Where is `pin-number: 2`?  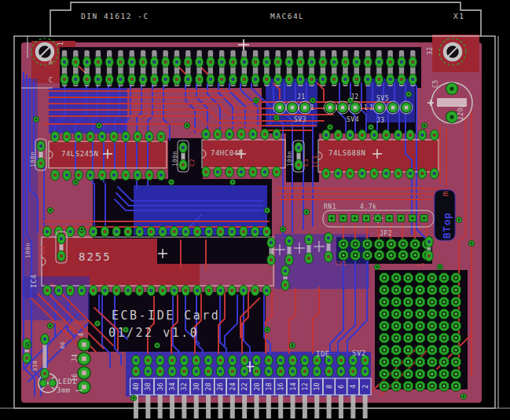
pin-number: 2 is located at coordinates (365, 386).